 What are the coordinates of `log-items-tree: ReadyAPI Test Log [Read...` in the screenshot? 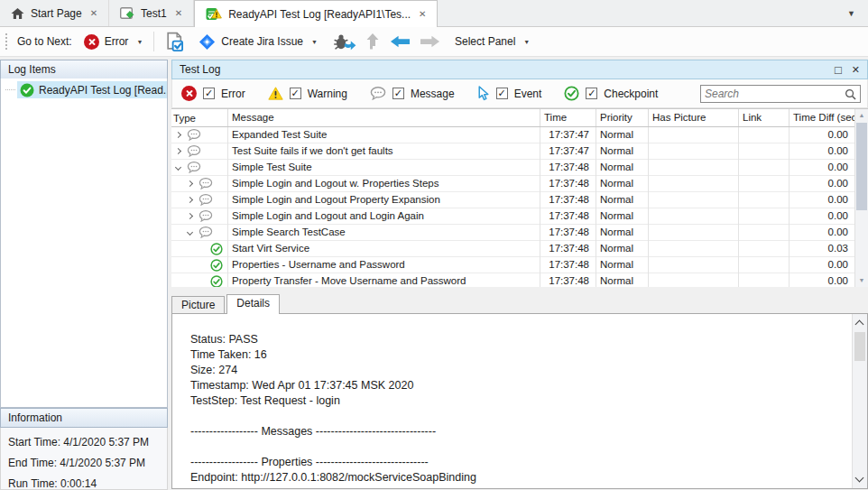 It's located at (84, 244).